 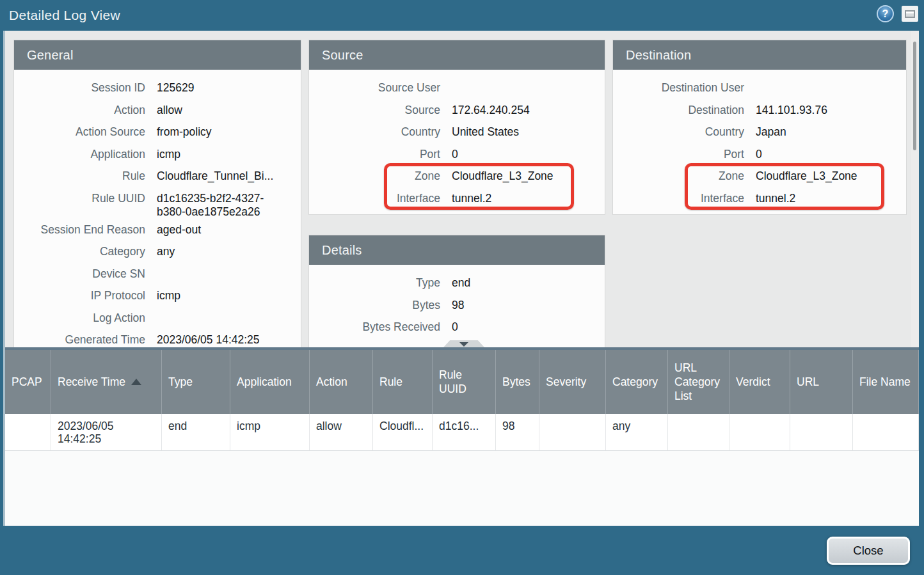 I want to click on field-label: IP Protocol, so click(x=79, y=294).